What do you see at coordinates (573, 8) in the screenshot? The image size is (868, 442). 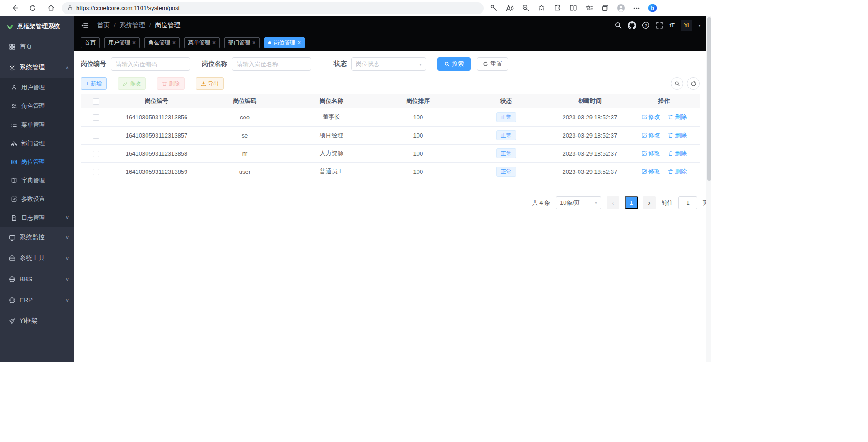 I see `split-screen-icon` at bounding box center [573, 8].